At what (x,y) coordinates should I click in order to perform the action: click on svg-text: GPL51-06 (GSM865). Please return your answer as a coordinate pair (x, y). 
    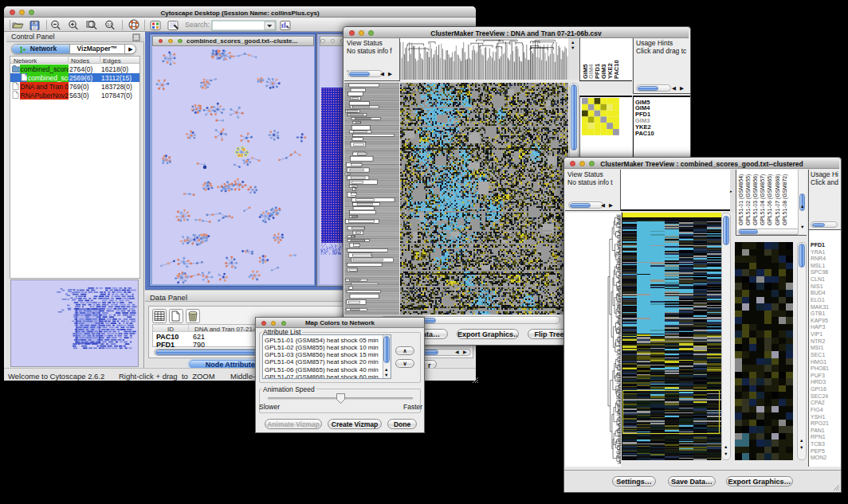
    Looking at the image, I should click on (770, 200).